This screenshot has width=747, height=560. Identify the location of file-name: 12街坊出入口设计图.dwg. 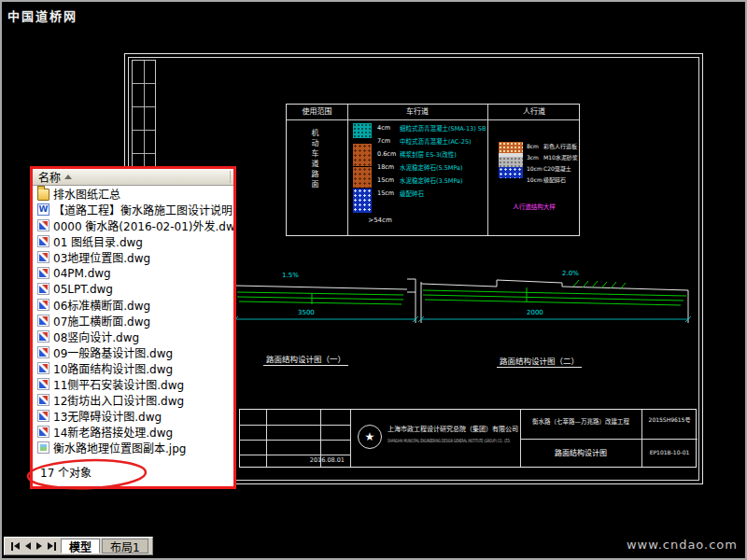
(119, 399).